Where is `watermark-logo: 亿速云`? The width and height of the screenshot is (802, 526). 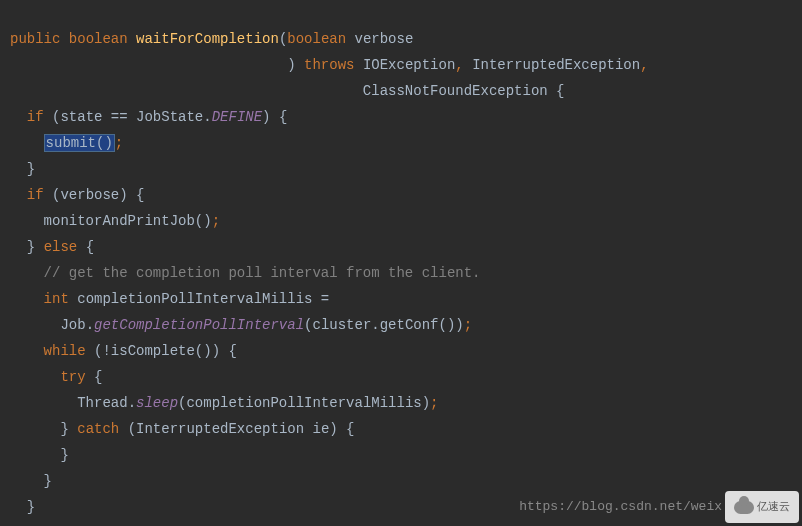
watermark-logo: 亿速云 is located at coordinates (762, 507).